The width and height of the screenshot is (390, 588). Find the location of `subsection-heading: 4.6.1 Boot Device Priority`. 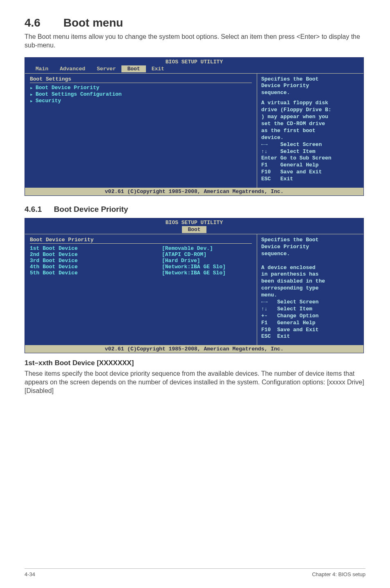

subsection-heading: 4.6.1 Boot Device Priority is located at coordinates (195, 209).